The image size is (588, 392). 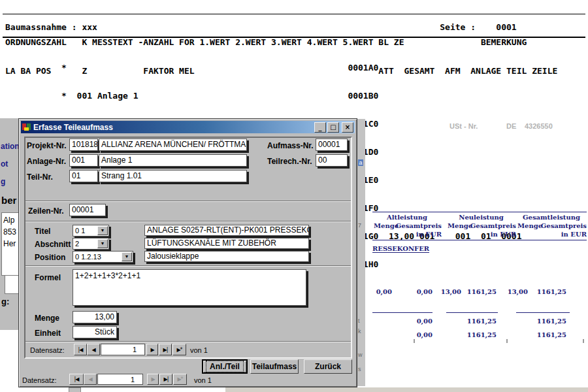 I want to click on left-small-box, so click(x=12, y=285).